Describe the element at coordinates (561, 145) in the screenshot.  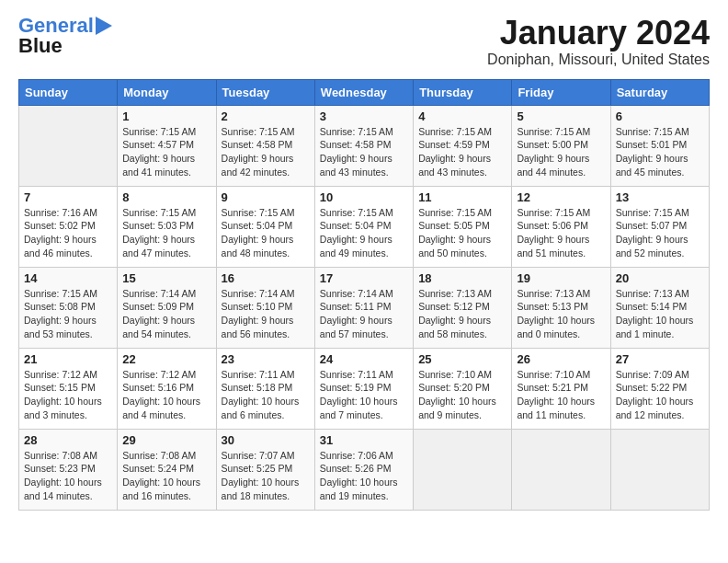
I see `calendar-cell: 5Sunrise: 7:15 AM Sunset: 5:00 PM Daylig…` at that location.